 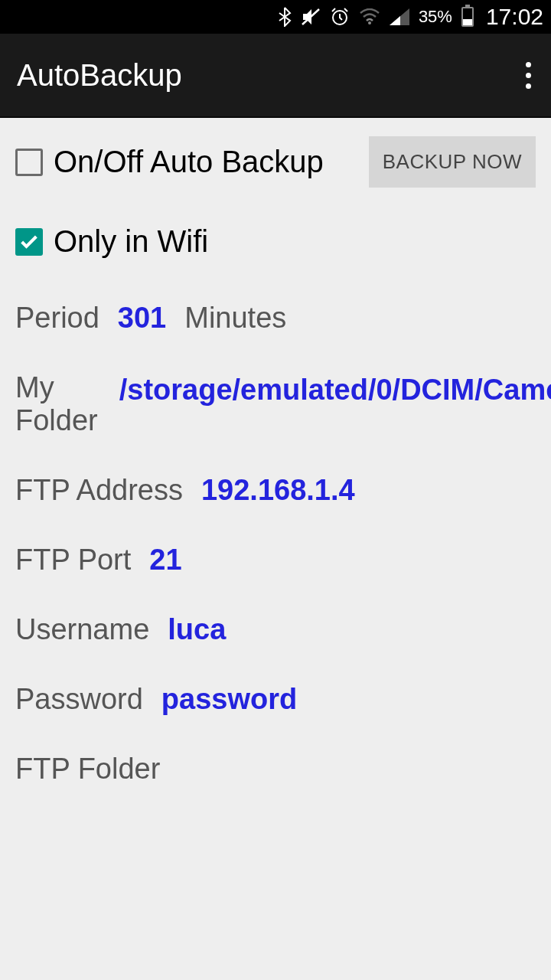 What do you see at coordinates (276, 700) in the screenshot?
I see `password-setting: Password password` at bounding box center [276, 700].